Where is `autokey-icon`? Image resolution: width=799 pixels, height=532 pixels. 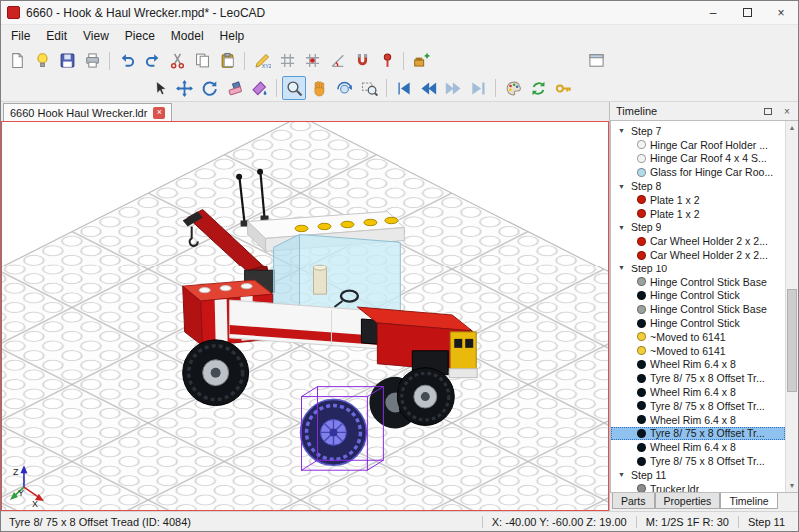 autokey-icon is located at coordinates (563, 88).